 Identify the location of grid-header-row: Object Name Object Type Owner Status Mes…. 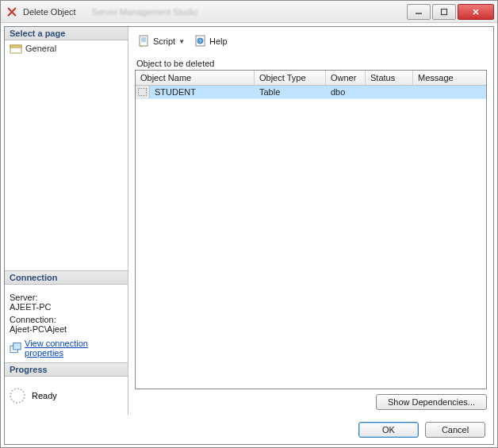
(311, 78).